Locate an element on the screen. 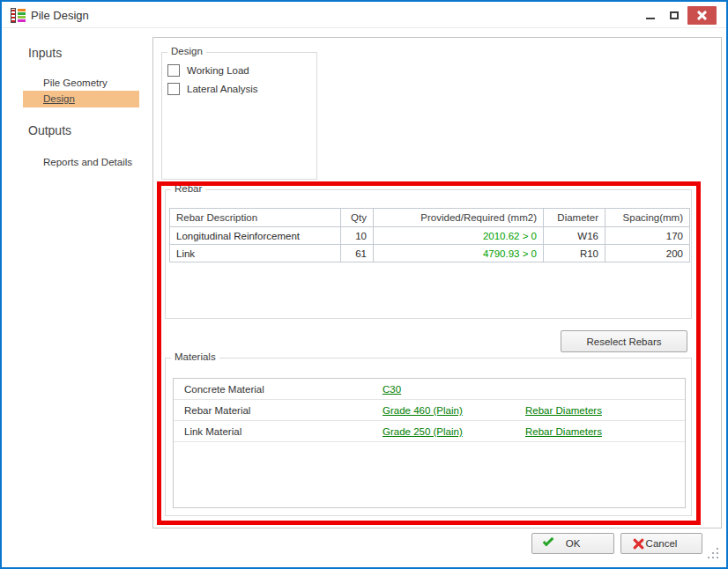  link-material-label: Link Material is located at coordinates (213, 432).